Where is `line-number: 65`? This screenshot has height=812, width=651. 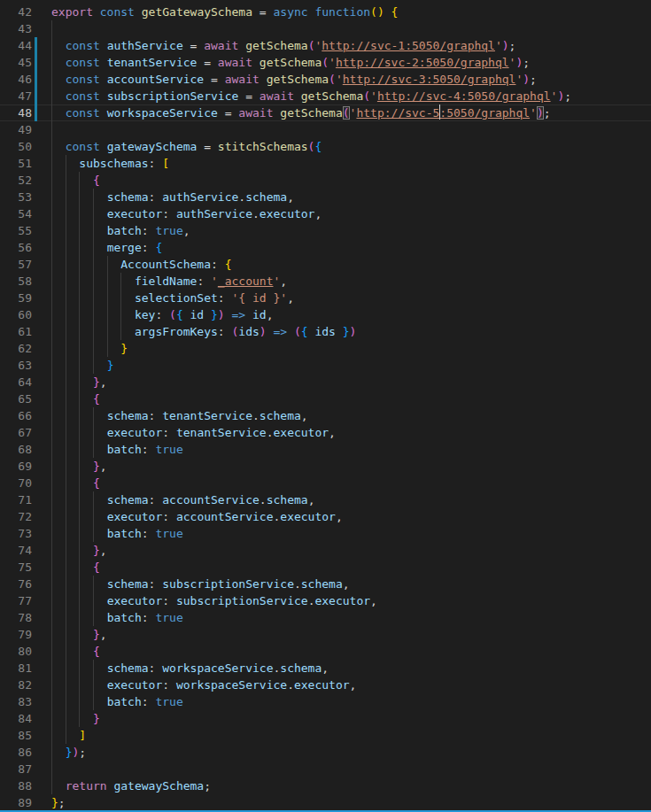 line-number: 65 is located at coordinates (16, 398).